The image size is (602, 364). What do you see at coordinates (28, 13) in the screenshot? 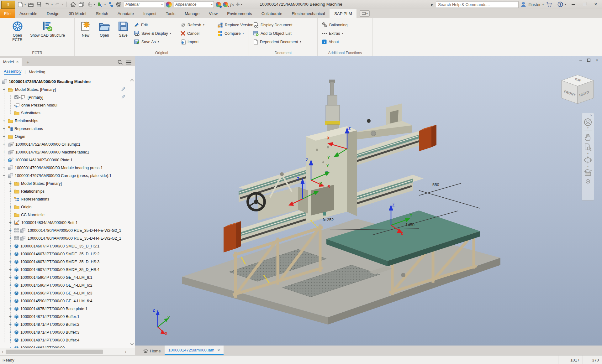
I see `ribbon-tab-assemble: Assemble` at bounding box center [28, 13].